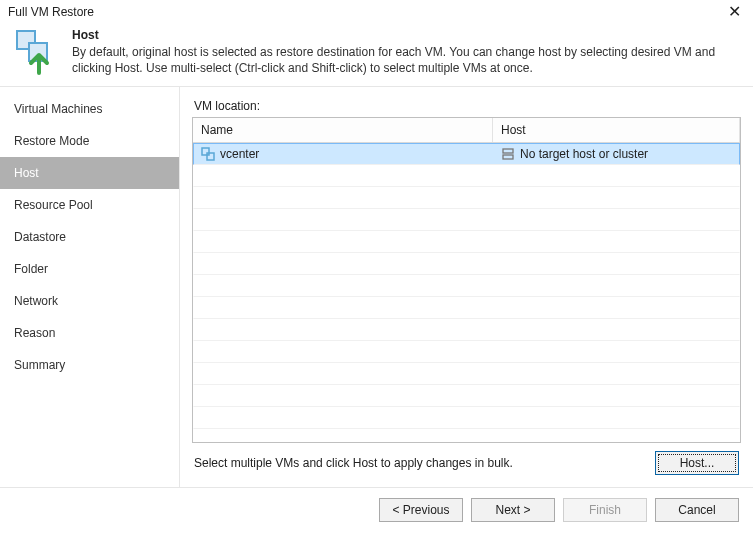 This screenshot has height=536, width=753. I want to click on sidebar-item-network: Network, so click(90, 301).